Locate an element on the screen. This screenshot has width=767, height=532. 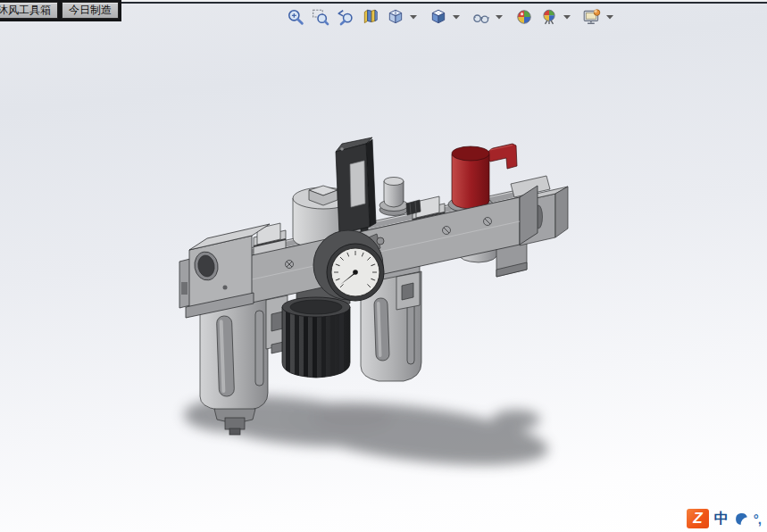
ime-language-bar: Z 中 °, is located at coordinates (723, 519).